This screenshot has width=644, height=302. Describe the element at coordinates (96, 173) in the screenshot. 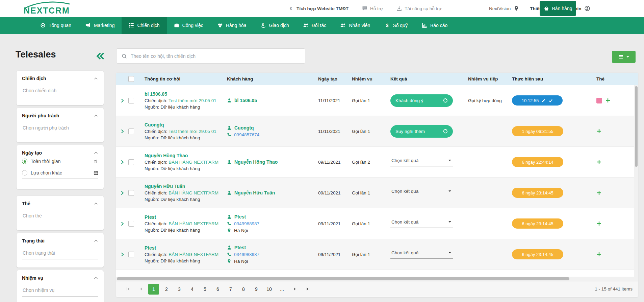

I see `calendar-icon` at that location.